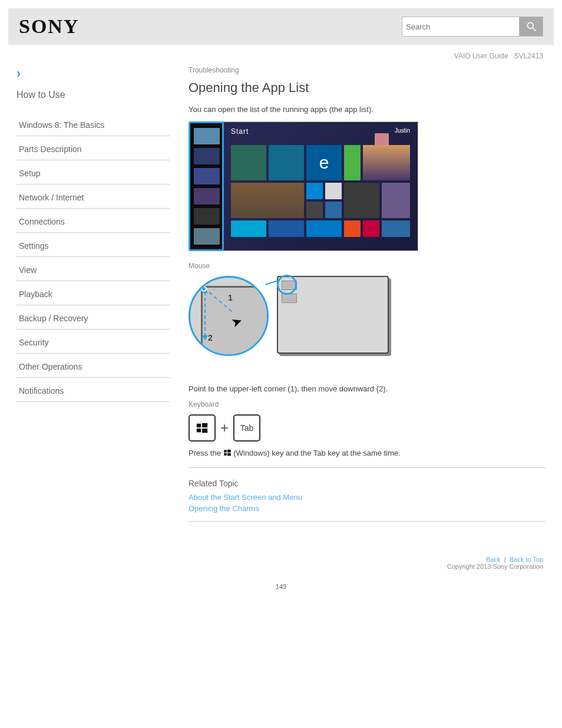 The width and height of the screenshot is (562, 728). What do you see at coordinates (495, 566) in the screenshot?
I see `copyright-text: Copyright 2013 Sony Corporation` at bounding box center [495, 566].